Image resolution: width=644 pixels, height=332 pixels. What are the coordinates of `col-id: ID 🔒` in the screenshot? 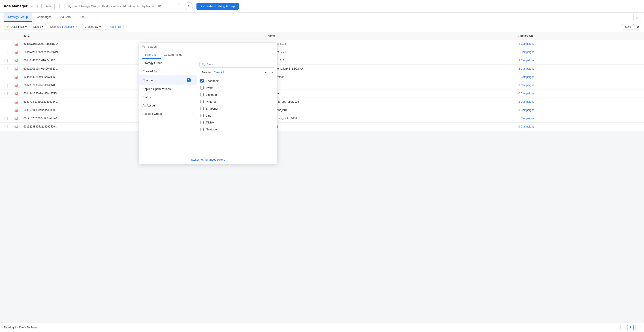 It's located at (143, 36).